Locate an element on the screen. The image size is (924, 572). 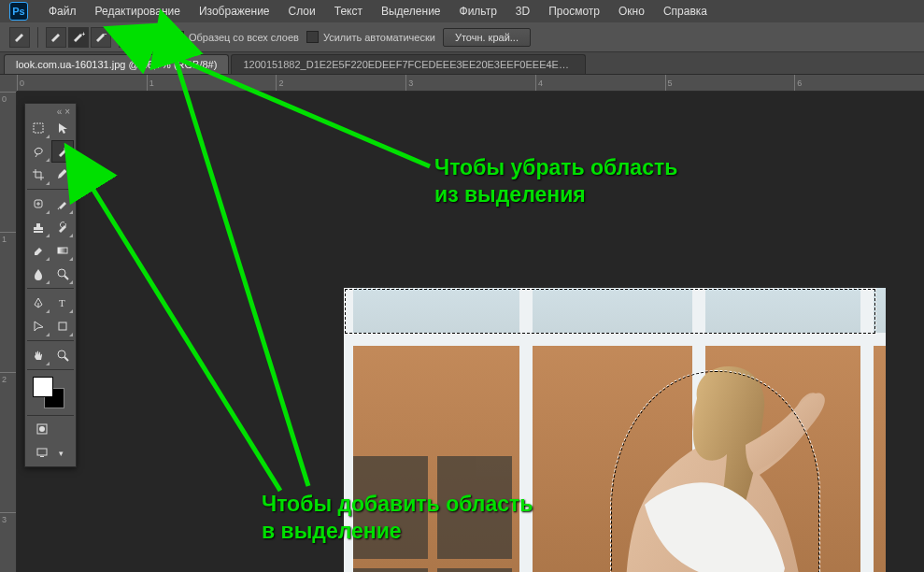
tool-type: T is located at coordinates (64, 303).